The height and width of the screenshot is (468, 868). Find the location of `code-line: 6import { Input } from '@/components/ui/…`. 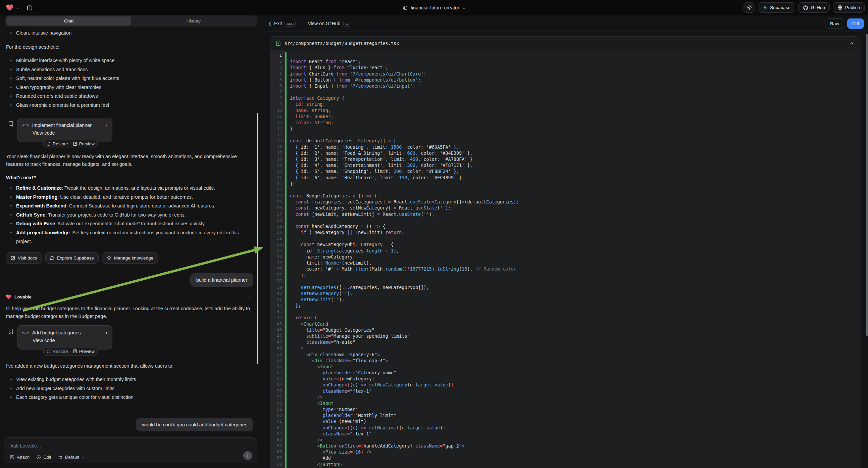

code-line: 6import { Input } from '@/components/ui/… is located at coordinates (566, 86).